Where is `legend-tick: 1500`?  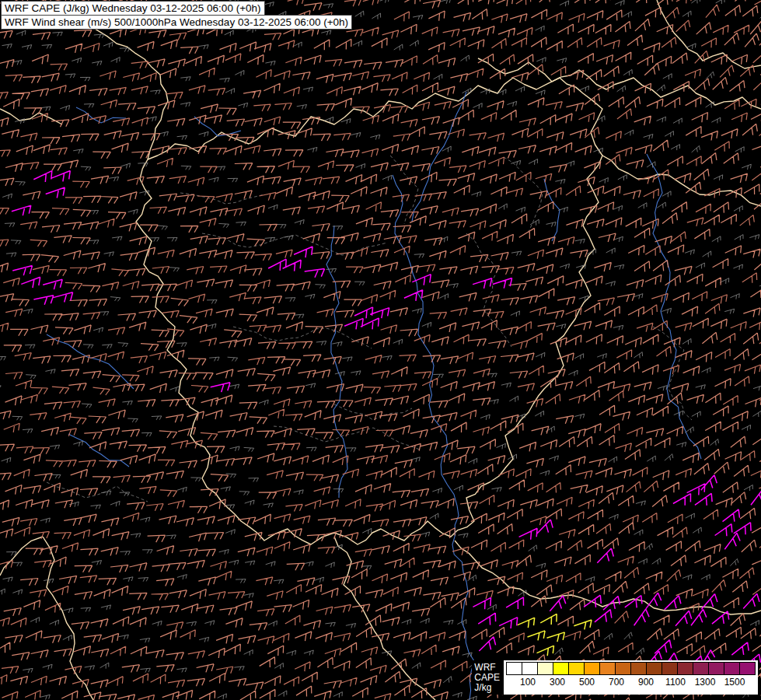
legend-tick: 1500 is located at coordinates (735, 682).